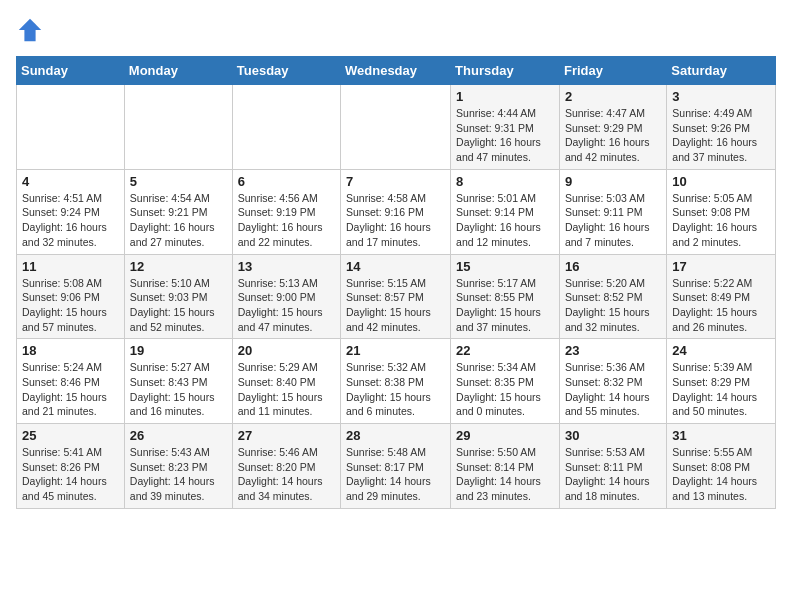 The image size is (792, 612). Describe the element at coordinates (721, 350) in the screenshot. I see `day-number: 24` at that location.